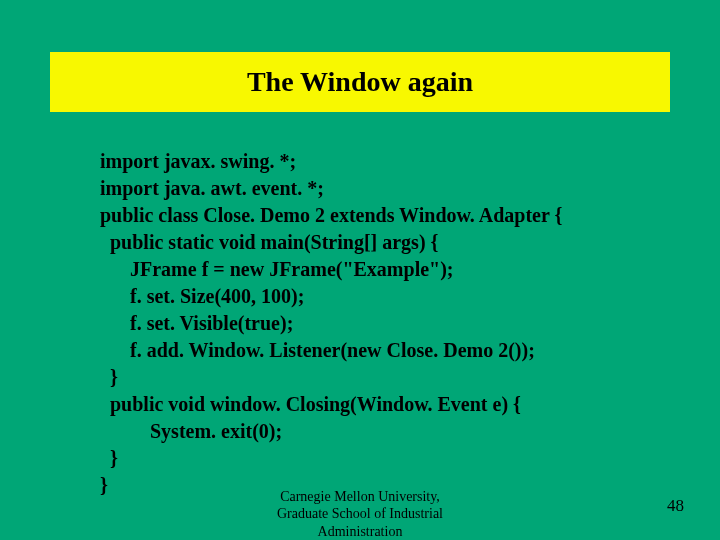  Describe the element at coordinates (360, 82) in the screenshot. I see `slide-title-bar: The Window again` at that location.